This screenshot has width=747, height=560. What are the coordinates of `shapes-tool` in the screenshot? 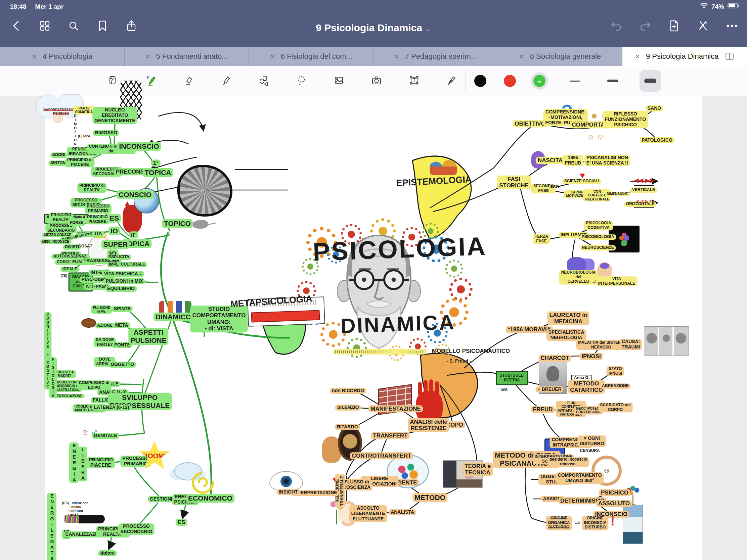 It's located at (264, 81).